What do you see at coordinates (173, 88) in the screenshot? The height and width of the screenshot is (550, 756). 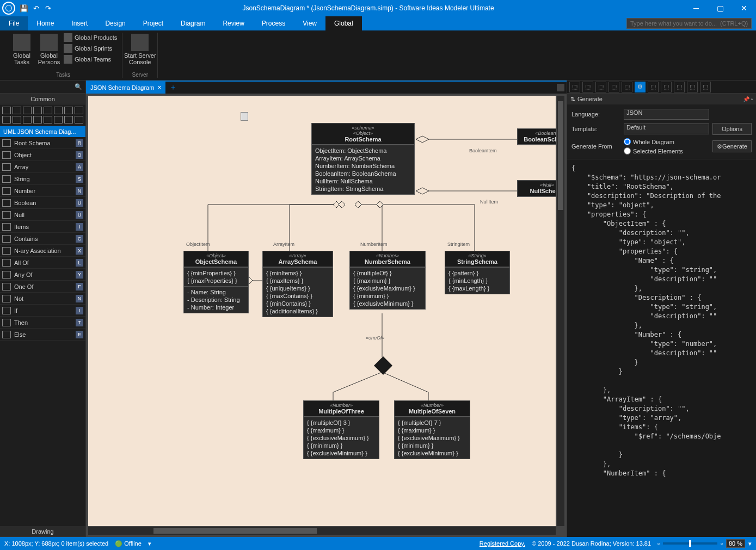 I see `add-tab-button: ＋` at bounding box center [173, 88].